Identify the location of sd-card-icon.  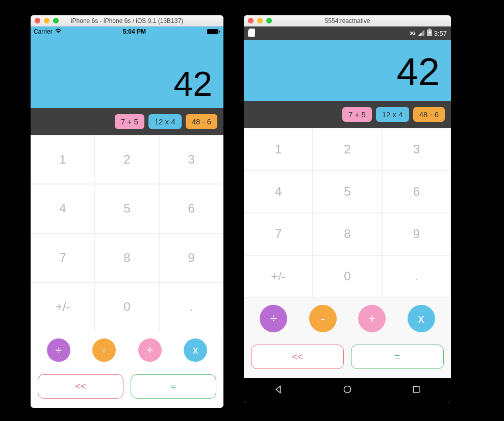
(251, 34).